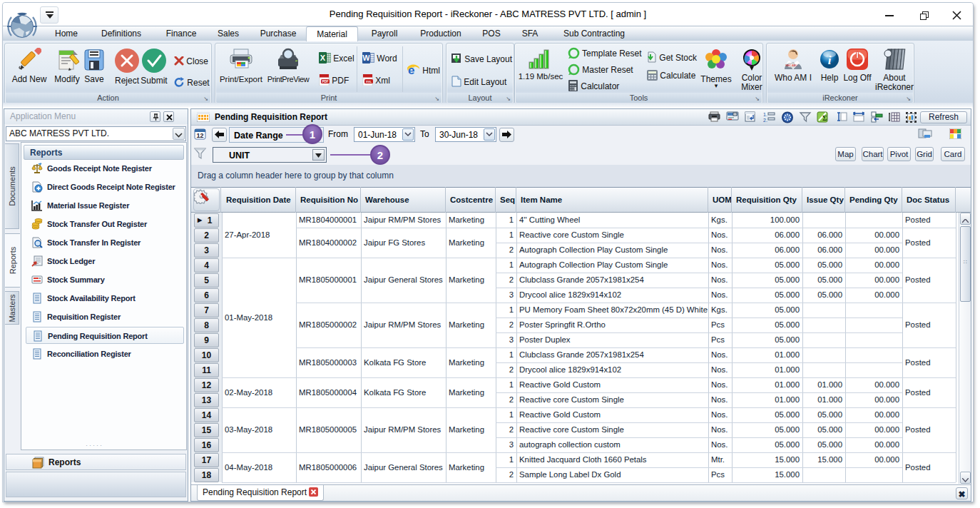  I want to click on svg-text: 1., so click(765, 114).